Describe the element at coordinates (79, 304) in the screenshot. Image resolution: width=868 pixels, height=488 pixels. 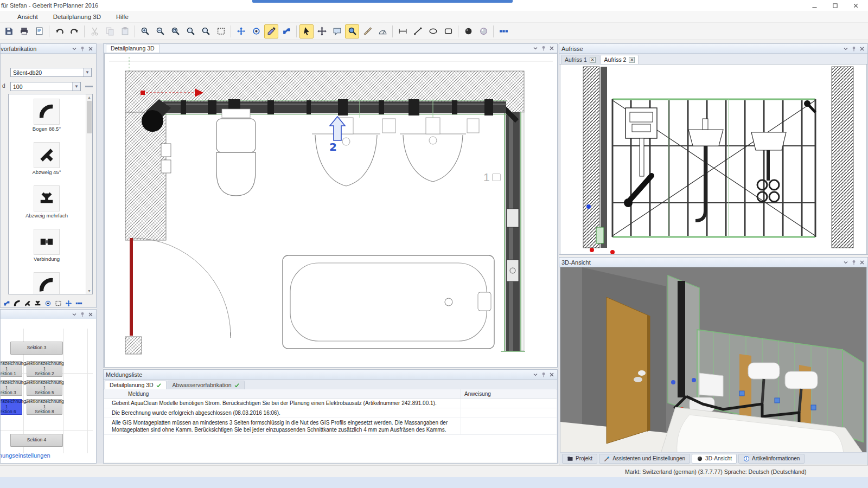
I see `segments-tool-button` at that location.